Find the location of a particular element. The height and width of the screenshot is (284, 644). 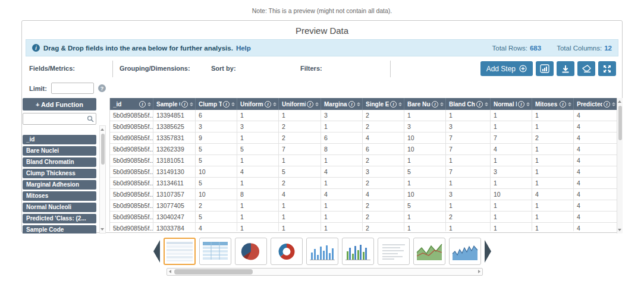

field-search-input is located at coordinates (59, 119).